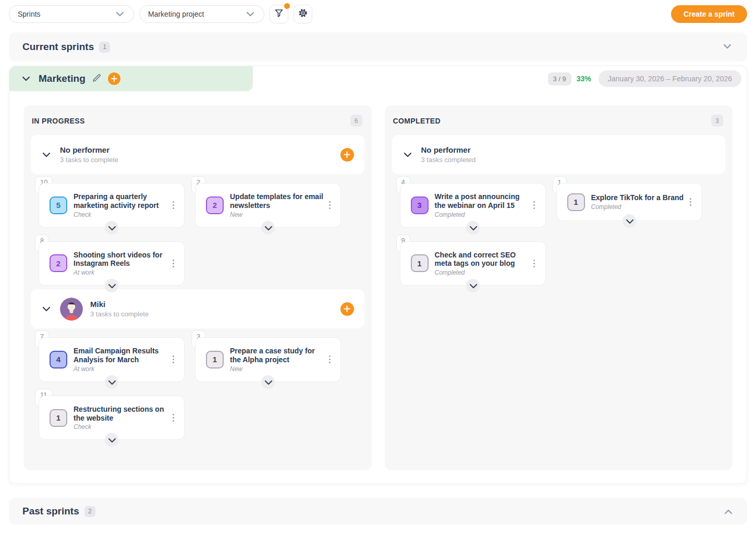 The width and height of the screenshot is (756, 541). Describe the element at coordinates (303, 14) in the screenshot. I see `gear-icon` at that location.